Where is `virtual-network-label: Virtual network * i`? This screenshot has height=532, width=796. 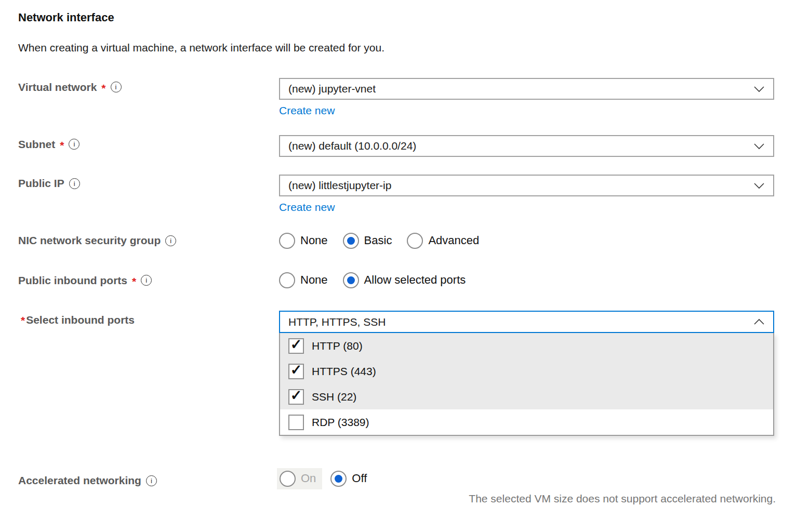 virtual-network-label: Virtual network * i is located at coordinates (70, 87).